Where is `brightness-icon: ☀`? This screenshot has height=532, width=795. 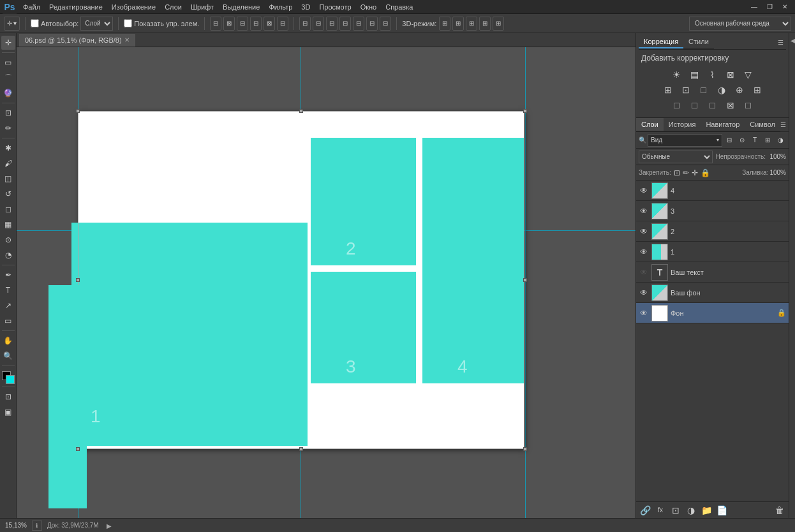
brightness-icon: ☀ is located at coordinates (677, 75).